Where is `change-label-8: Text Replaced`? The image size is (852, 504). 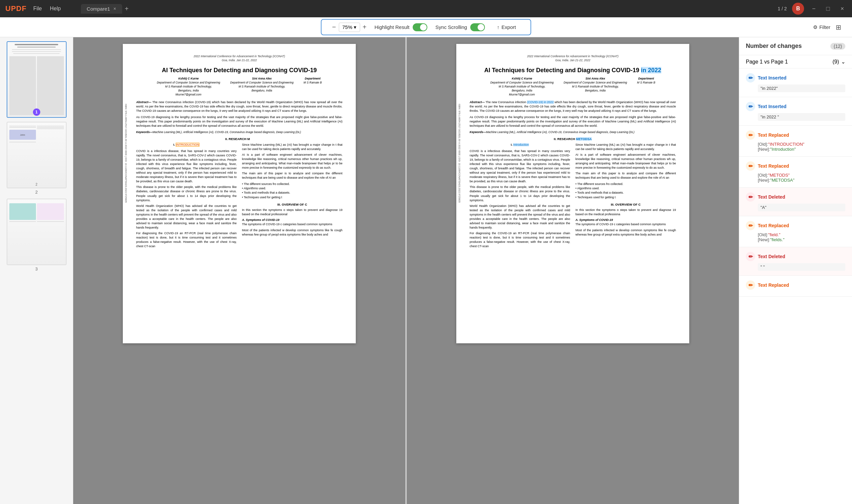 change-label-8: Text Replaced is located at coordinates (774, 285).